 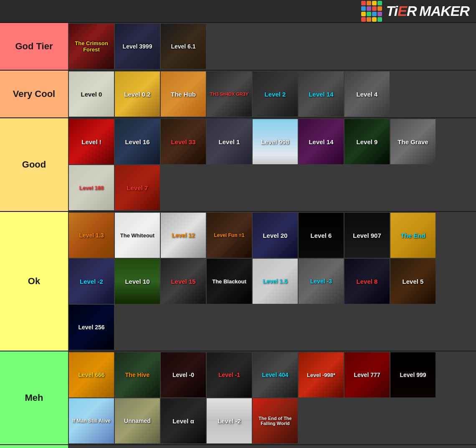 I want to click on list-item: Level Fun =1, so click(x=229, y=235).